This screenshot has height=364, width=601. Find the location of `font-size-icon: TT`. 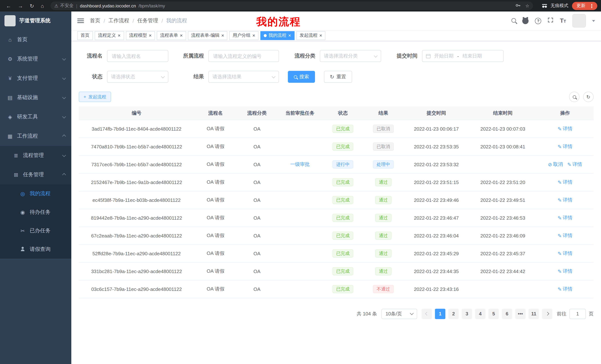

font-size-icon: TT is located at coordinates (563, 21).